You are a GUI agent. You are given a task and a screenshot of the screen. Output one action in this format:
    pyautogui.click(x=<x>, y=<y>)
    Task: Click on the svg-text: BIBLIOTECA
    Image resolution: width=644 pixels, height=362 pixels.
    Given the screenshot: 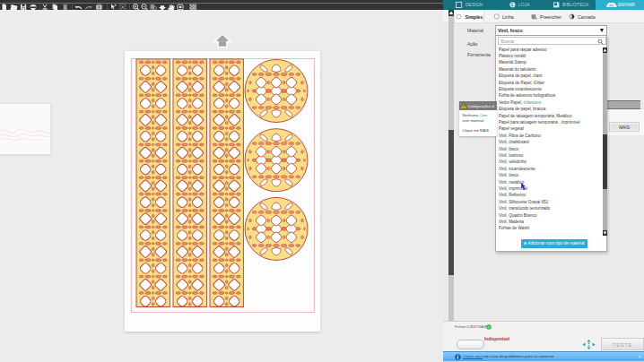 What is the action you would take?
    pyautogui.click(x=576, y=4)
    